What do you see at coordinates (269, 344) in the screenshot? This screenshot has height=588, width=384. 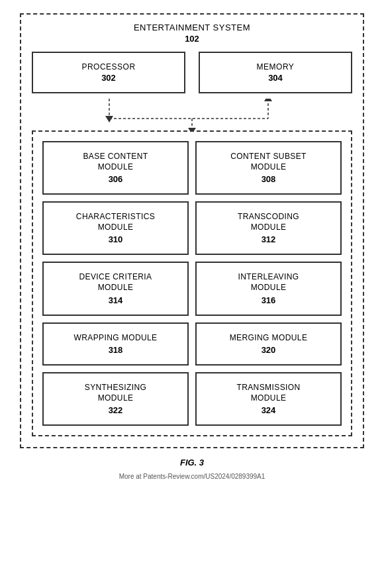 I see `merging-module: MERGING MODULE 320` at bounding box center [269, 344].